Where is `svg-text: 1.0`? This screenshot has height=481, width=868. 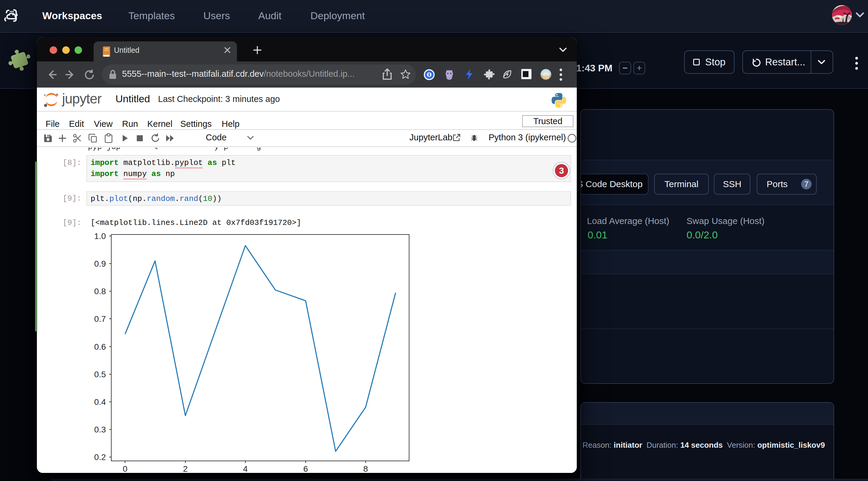
svg-text: 1.0 is located at coordinates (100, 236).